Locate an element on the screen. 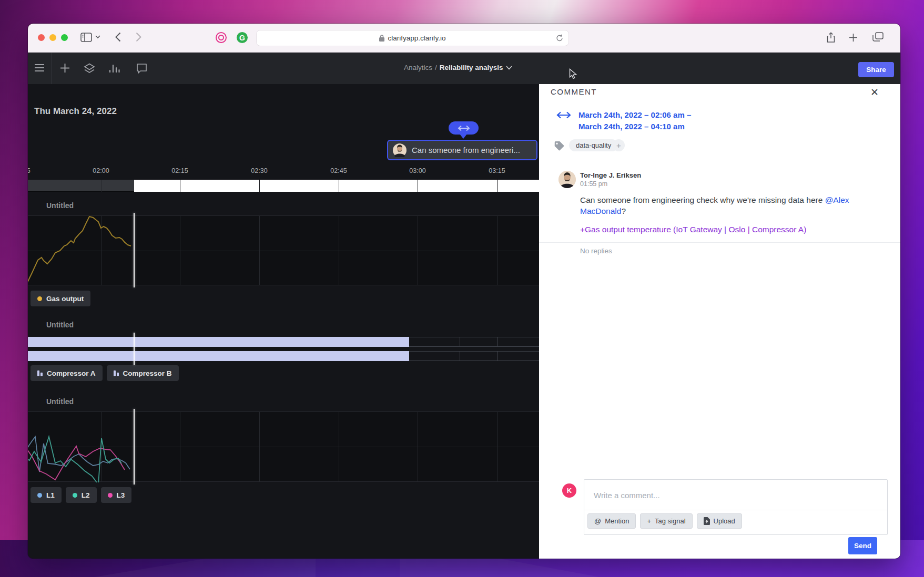 Image resolution: width=924 pixels, height=577 pixels. upload-file-icon is located at coordinates (707, 521).